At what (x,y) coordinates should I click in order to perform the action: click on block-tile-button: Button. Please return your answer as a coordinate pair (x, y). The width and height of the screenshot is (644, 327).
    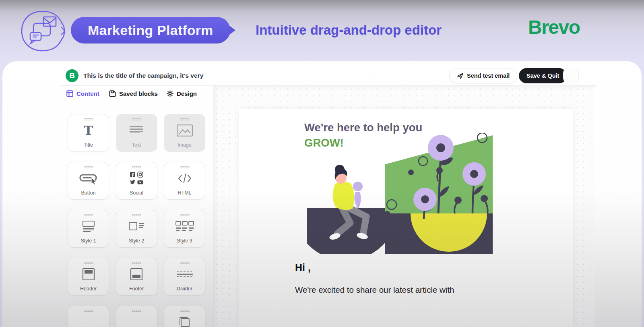
    Looking at the image, I should click on (89, 181).